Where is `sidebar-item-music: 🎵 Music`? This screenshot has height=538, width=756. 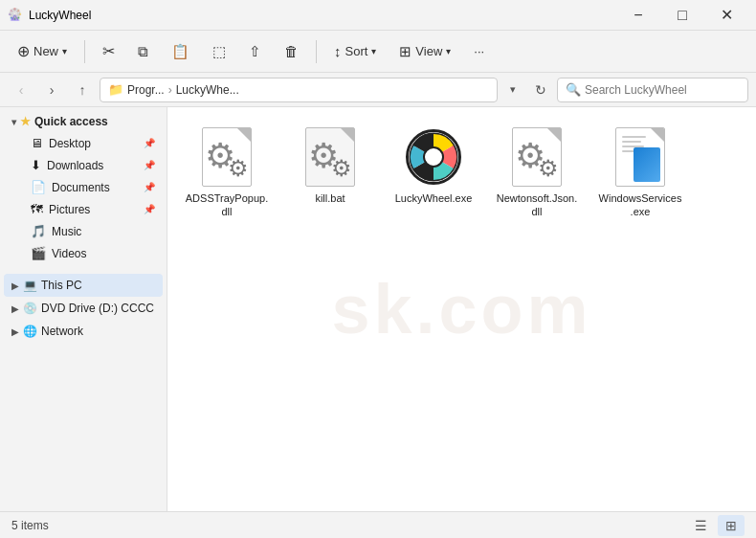
sidebar-item-music: 🎵 Music is located at coordinates (83, 232).